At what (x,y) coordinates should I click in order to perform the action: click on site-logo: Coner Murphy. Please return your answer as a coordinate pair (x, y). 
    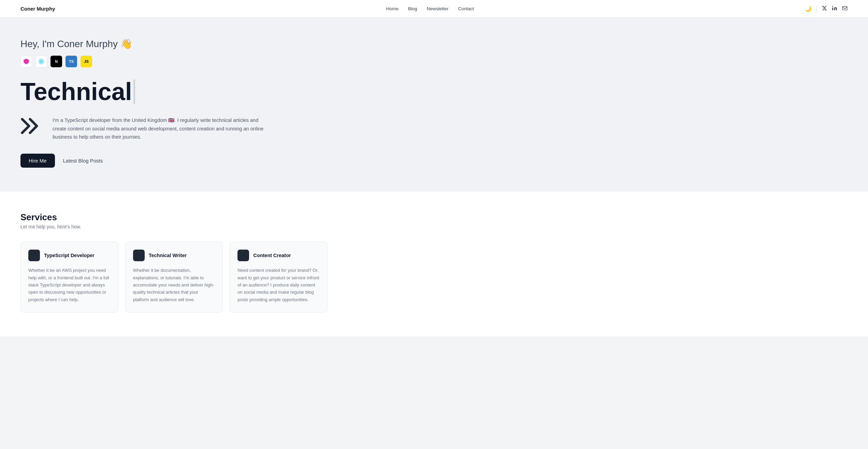
    Looking at the image, I should click on (38, 9).